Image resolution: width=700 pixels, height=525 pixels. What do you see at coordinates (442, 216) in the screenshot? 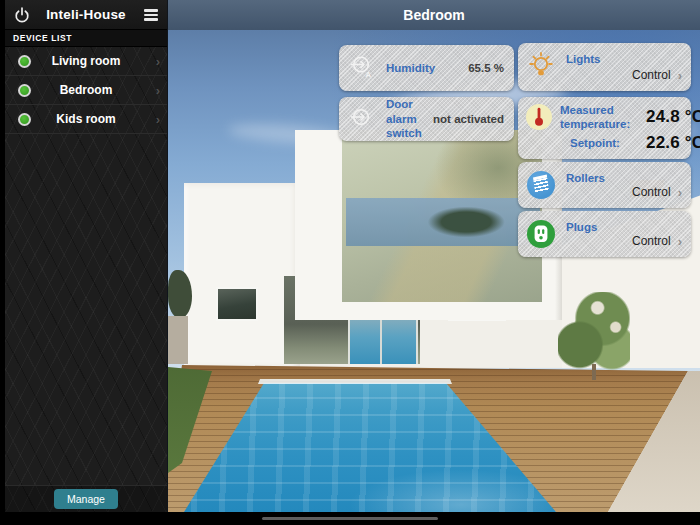
I see `upper-floor-window` at bounding box center [442, 216].